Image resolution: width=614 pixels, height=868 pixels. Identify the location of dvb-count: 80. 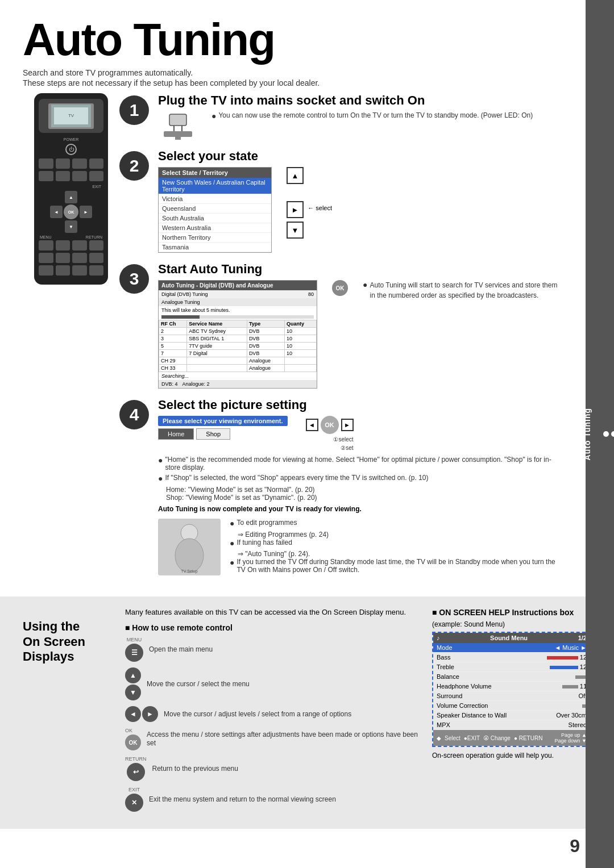
(311, 294).